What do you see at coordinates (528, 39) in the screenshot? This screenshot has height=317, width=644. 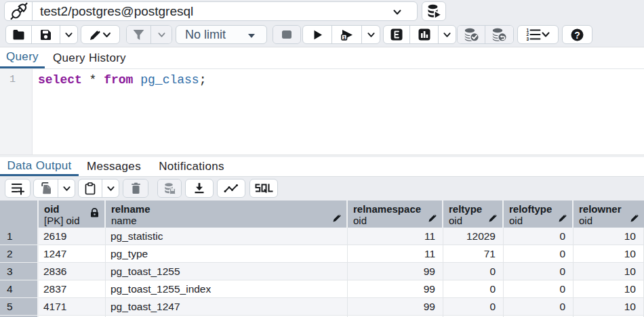 I see `svg-text: 3` at bounding box center [528, 39].